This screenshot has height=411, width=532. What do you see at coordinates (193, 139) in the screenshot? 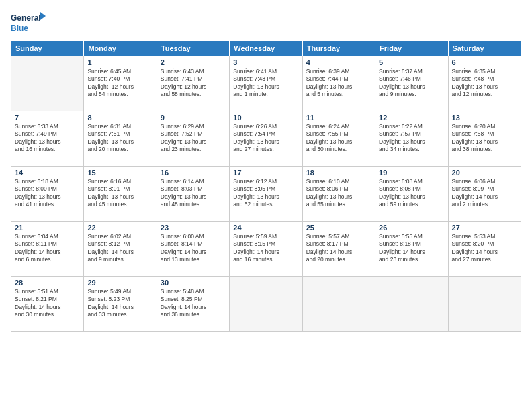
I see `calendar-cell: 9Sunrise: 6:29 AM Sunset: 7:52 PM Daylig…` at bounding box center [193, 139].